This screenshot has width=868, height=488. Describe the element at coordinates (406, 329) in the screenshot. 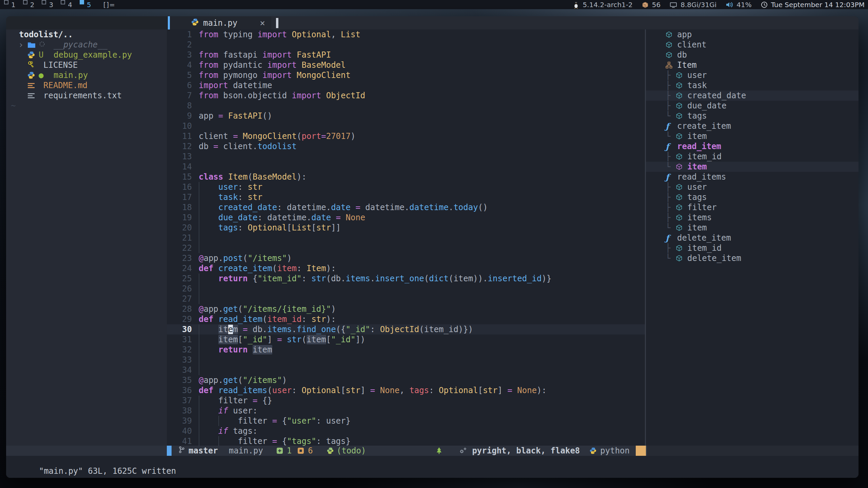

I see `code-line-30: 30 item = db.items.find_one({"_id": Obje…` at that location.